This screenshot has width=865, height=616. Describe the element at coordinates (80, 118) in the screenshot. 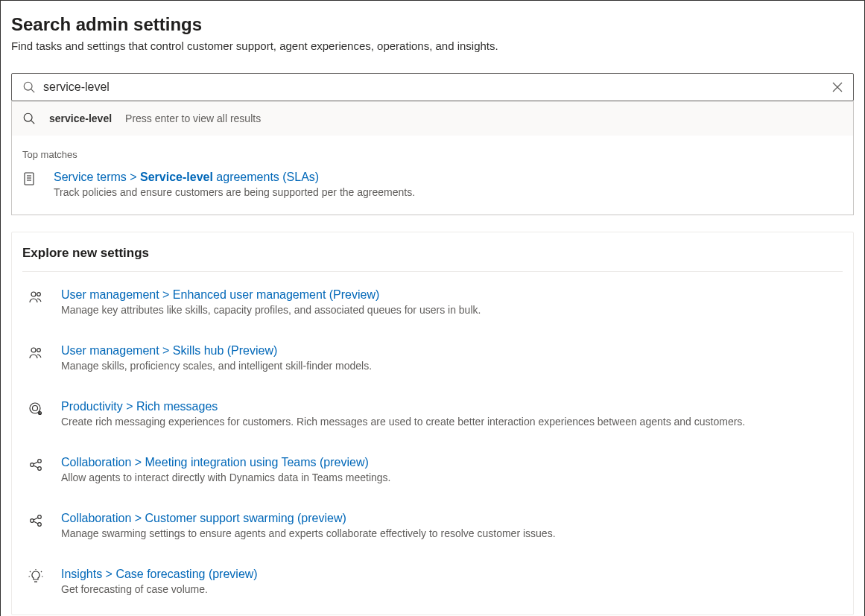

I see `suggest-term: service-level` at that location.